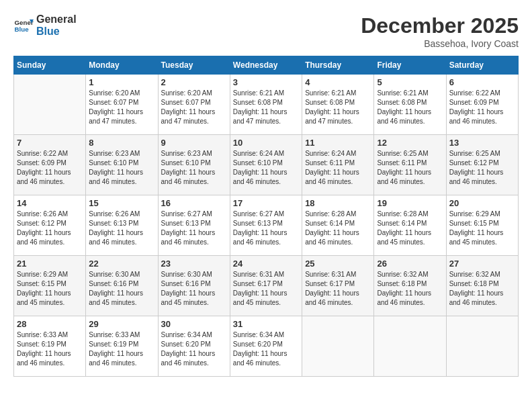 This screenshot has height=411, width=532. What do you see at coordinates (122, 82) in the screenshot?
I see `day-number: 1` at bounding box center [122, 82].